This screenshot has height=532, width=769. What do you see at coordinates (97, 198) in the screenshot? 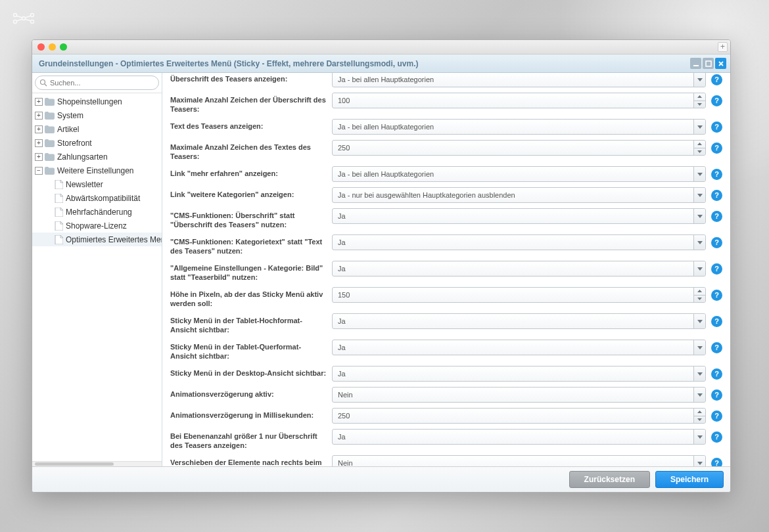
I see `tree-file: Abwärtskompatibilität` at bounding box center [97, 198].